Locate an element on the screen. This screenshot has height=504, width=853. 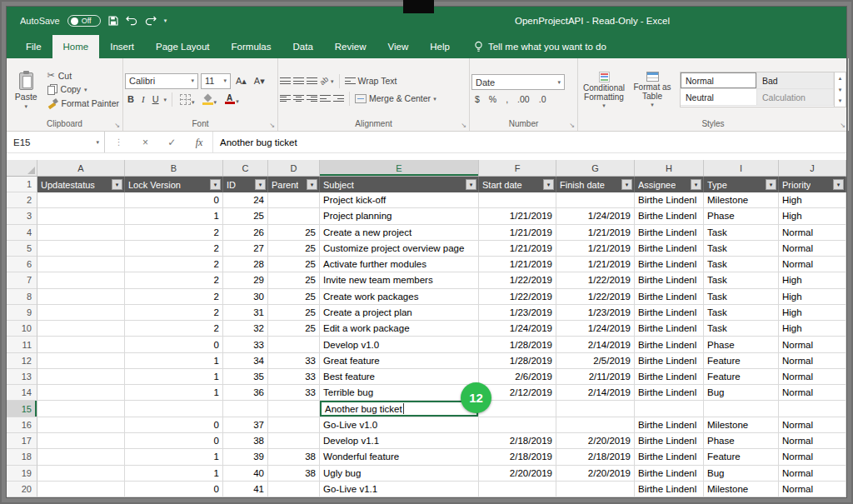
cell-F3: 1/21/2019 is located at coordinates (518, 217).